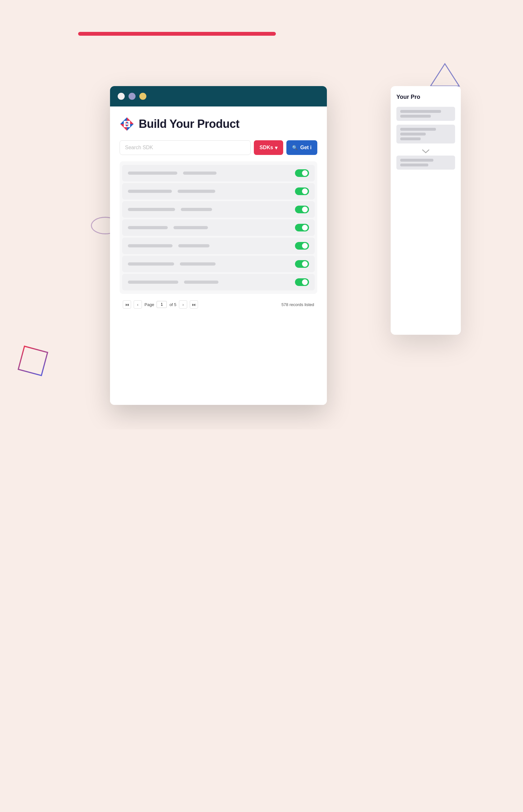 The width and height of the screenshot is (523, 812). What do you see at coordinates (138, 304) in the screenshot?
I see `prev-page-icon: ‹` at bounding box center [138, 304].